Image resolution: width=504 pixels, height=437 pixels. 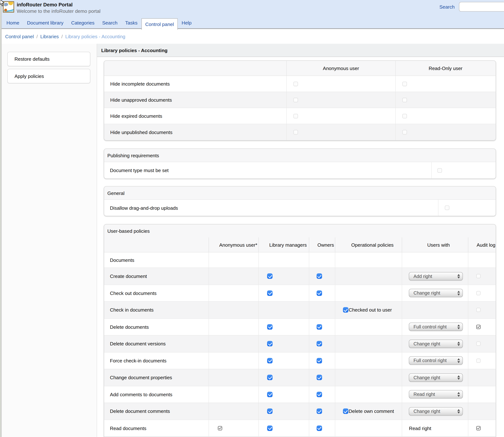 What do you see at coordinates (19, 36) in the screenshot?
I see `breadcrumb-link: Control panel` at bounding box center [19, 36].